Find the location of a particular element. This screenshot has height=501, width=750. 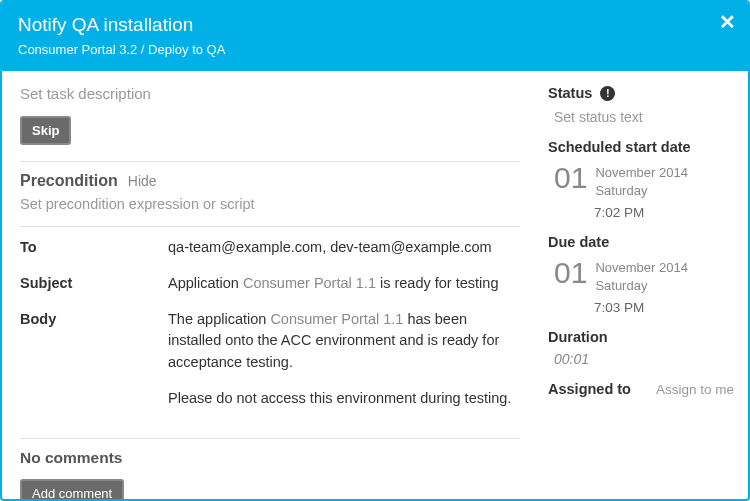

body-paragraph-2: Please do not access this environment du… is located at coordinates (344, 399).